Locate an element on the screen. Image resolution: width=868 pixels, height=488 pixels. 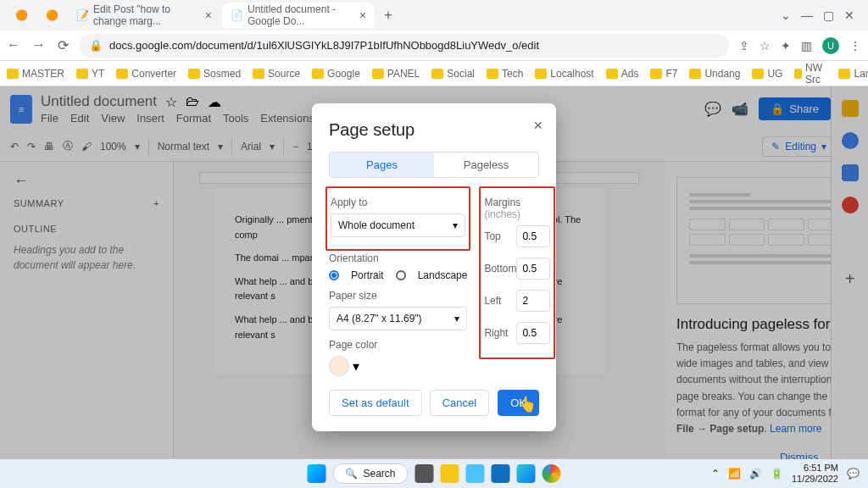
bookmark-folder: Source is located at coordinates (276, 74).